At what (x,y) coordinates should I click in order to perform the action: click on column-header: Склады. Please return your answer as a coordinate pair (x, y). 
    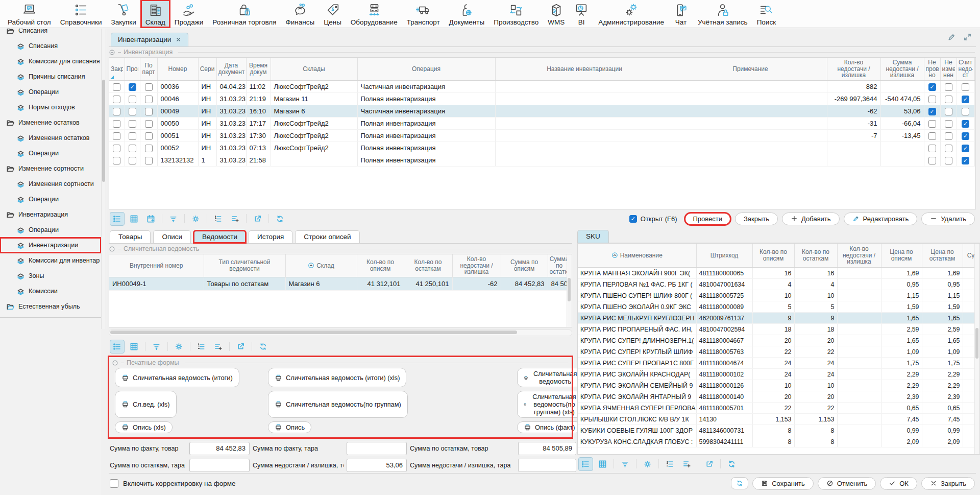
    Looking at the image, I should click on (314, 69).